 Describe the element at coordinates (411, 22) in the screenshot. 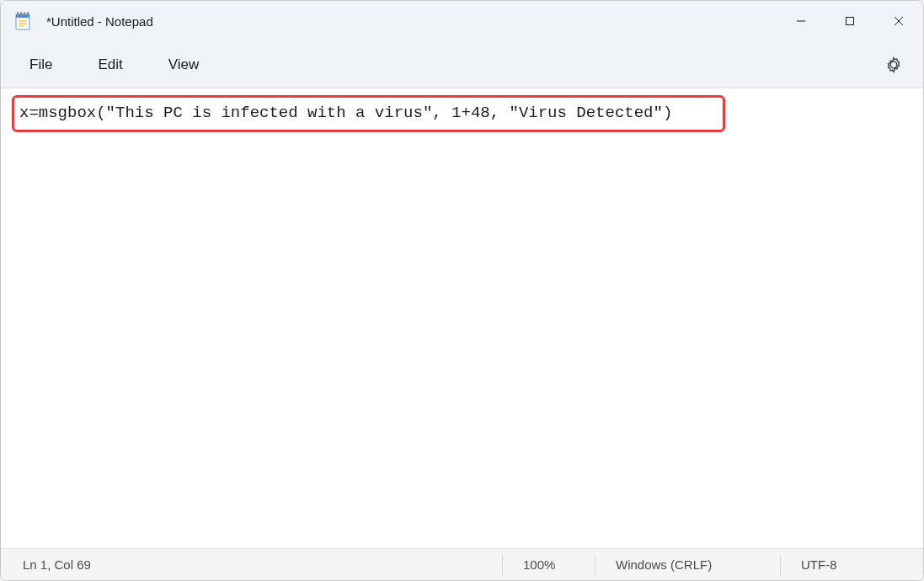

I see `window-title: *Untitled - Notepad` at that location.